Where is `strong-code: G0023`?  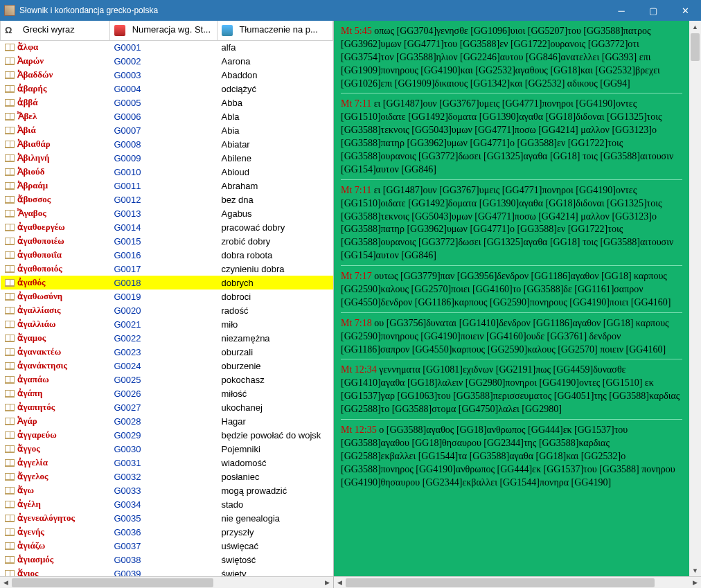
strong-code: G0023 is located at coordinates (163, 352).